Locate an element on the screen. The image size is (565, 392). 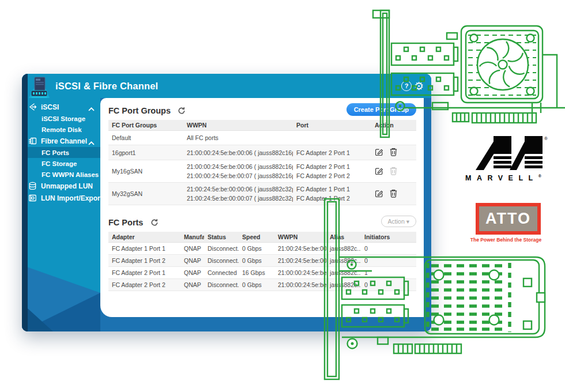
action-dropdown-button: Action ▾ is located at coordinates (399, 221).